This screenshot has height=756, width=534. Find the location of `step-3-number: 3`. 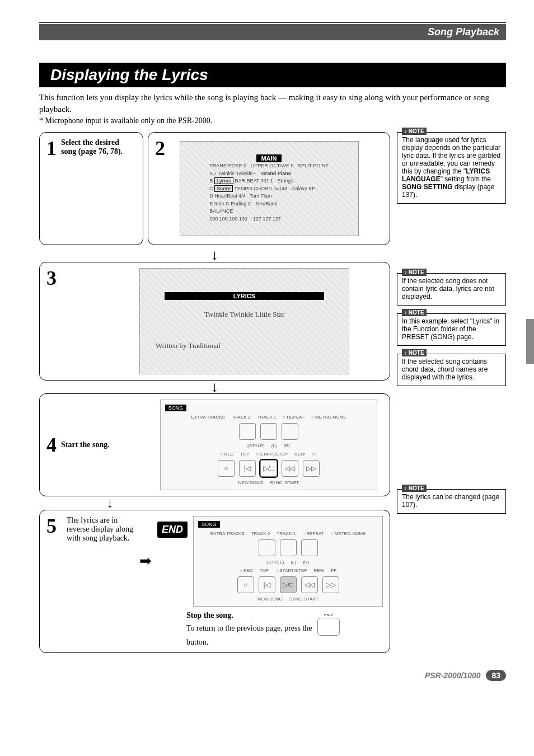

step-3-number: 3 is located at coordinates (51, 278).